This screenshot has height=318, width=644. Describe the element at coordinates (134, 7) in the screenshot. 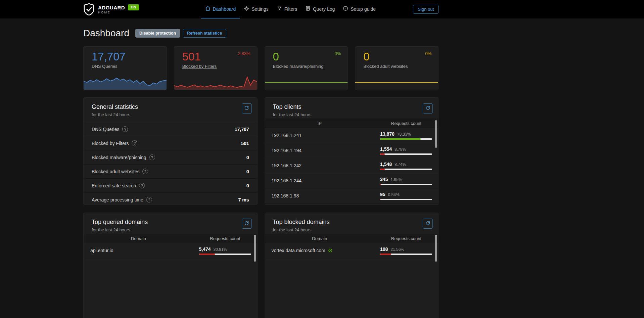

I see `protection-status-badge: ON` at that location.